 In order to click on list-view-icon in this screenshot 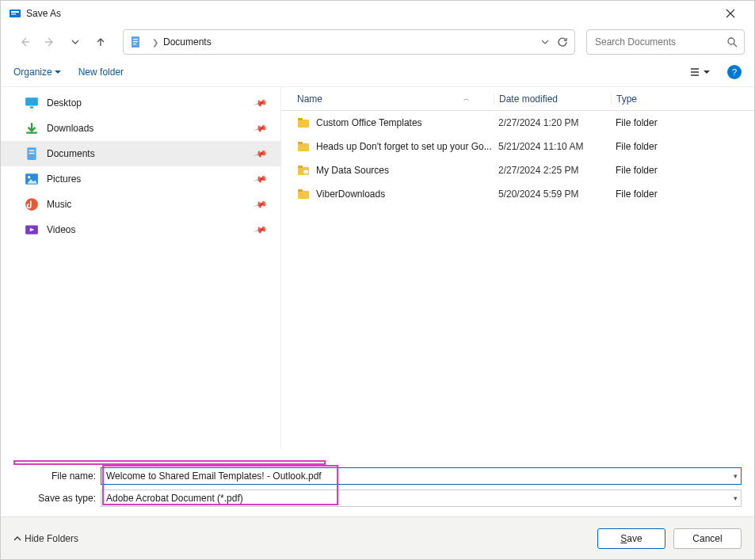, I will do `click(695, 72)`.